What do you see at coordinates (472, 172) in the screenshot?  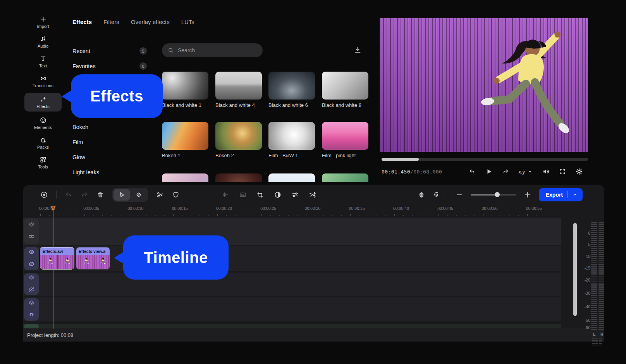 I see `step-back-button` at bounding box center [472, 172].